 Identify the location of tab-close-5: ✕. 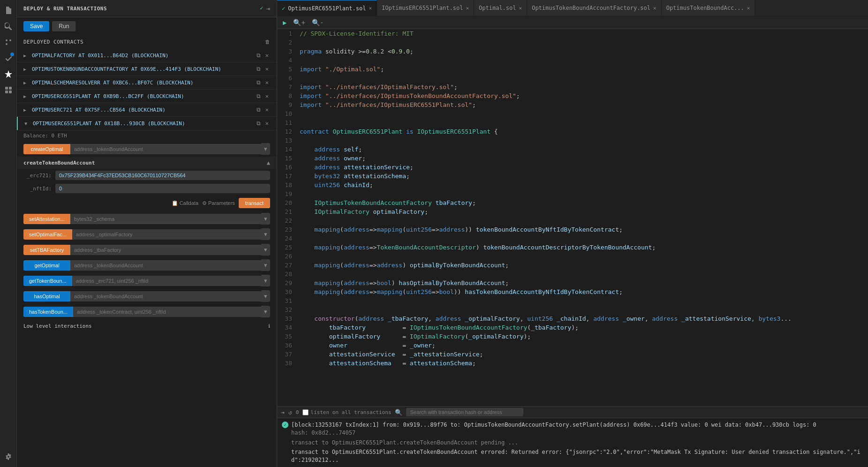
(748, 8).